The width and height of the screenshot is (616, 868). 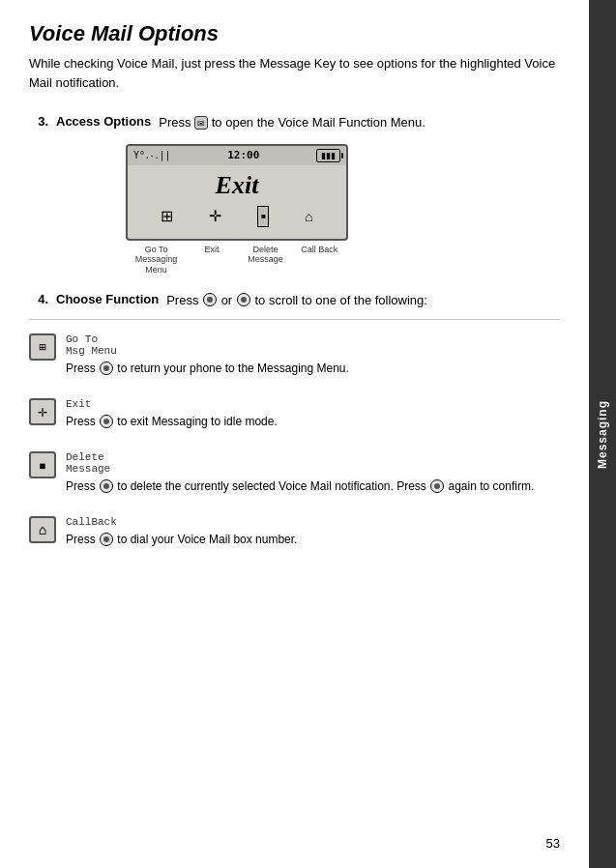 What do you see at coordinates (602, 434) in the screenshot?
I see `sidebar-tab: Messaging` at bounding box center [602, 434].